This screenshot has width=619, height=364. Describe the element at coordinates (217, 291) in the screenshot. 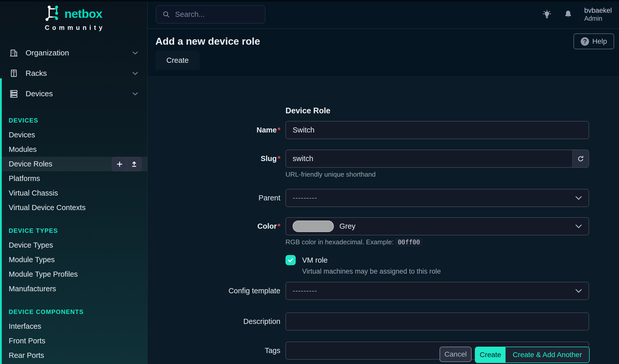

I see `config-template-label: Config template` at that location.